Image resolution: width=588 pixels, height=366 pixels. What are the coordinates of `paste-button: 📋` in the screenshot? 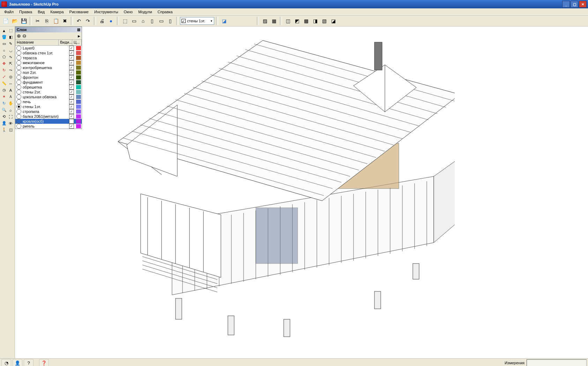 It's located at (56, 21).